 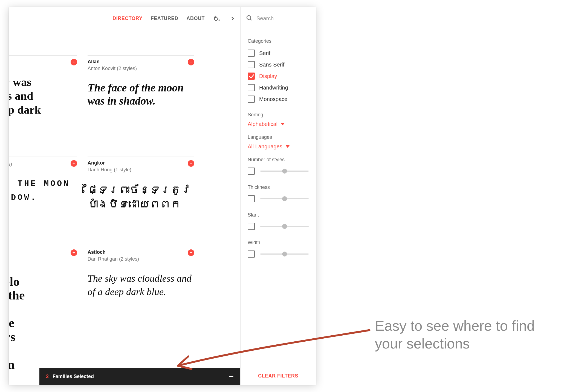 I want to click on nav-area: DIRECTORY FEATURED ABOUT, so click(x=125, y=19).